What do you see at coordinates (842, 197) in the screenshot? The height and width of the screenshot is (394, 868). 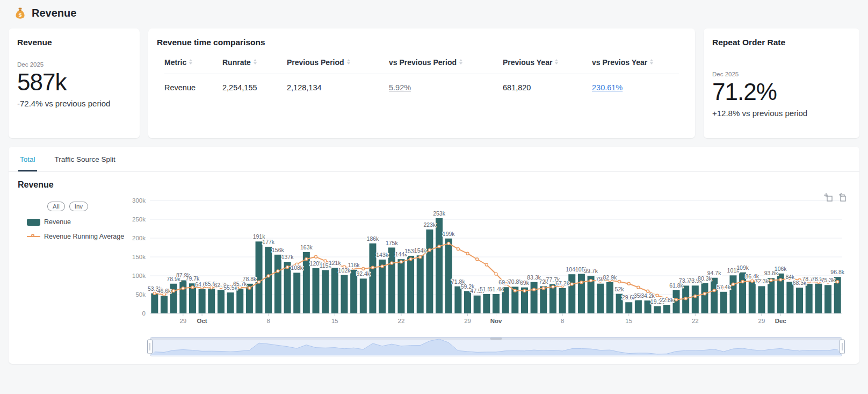 I see `zoom-reset-icon` at bounding box center [842, 197].